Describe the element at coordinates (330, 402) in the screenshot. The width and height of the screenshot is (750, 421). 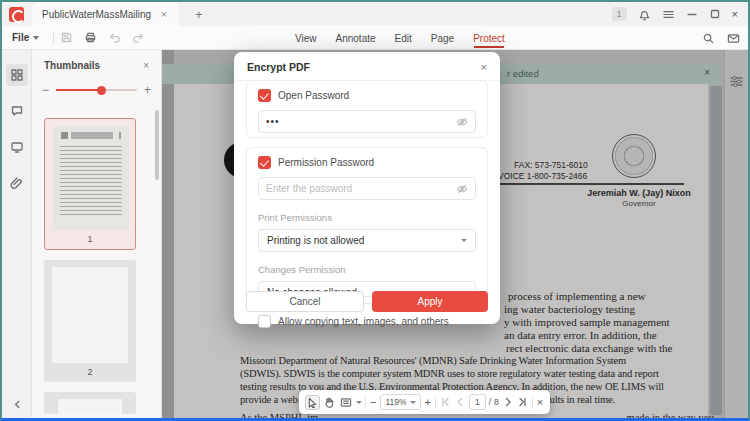
I see `hand-tool-icon` at that location.